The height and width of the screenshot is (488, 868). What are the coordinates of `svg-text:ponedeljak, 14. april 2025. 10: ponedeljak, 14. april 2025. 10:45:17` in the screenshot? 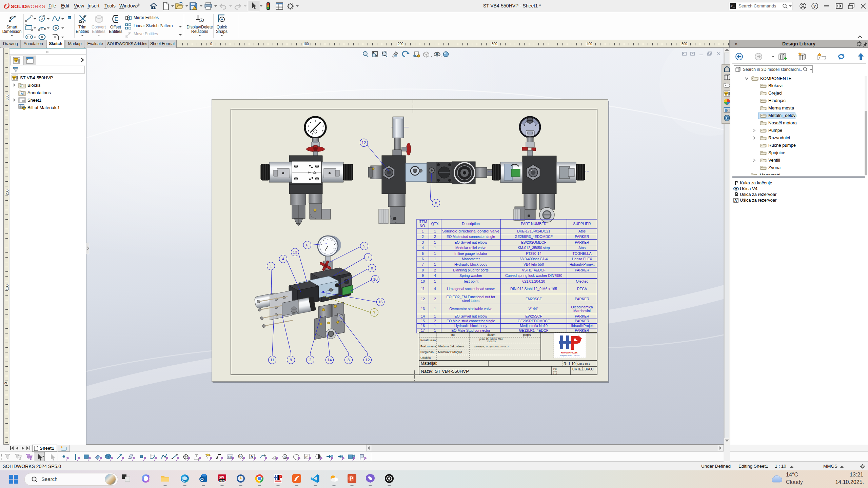 It's located at (491, 347).